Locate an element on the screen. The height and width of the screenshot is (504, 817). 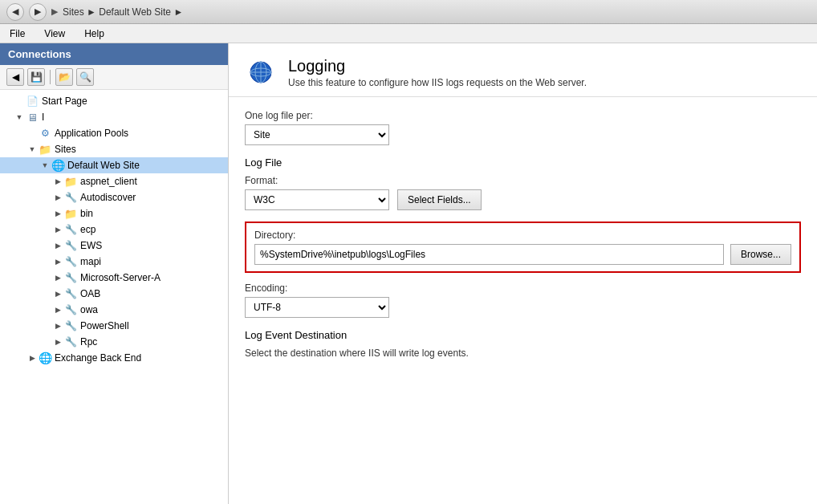
directory-input is located at coordinates (490, 254).